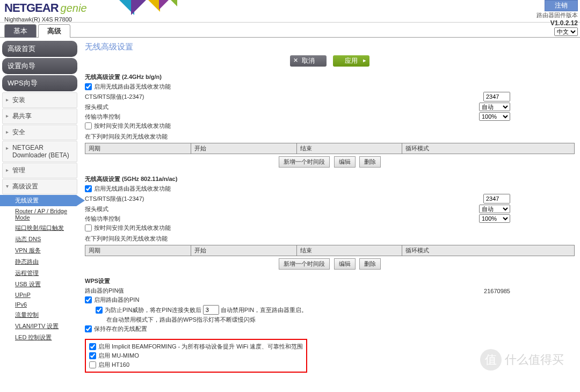 The height and width of the screenshot is (392, 580). Describe the element at coordinates (40, 337) in the screenshot. I see `sub-led: LED 控制设置` at that location.